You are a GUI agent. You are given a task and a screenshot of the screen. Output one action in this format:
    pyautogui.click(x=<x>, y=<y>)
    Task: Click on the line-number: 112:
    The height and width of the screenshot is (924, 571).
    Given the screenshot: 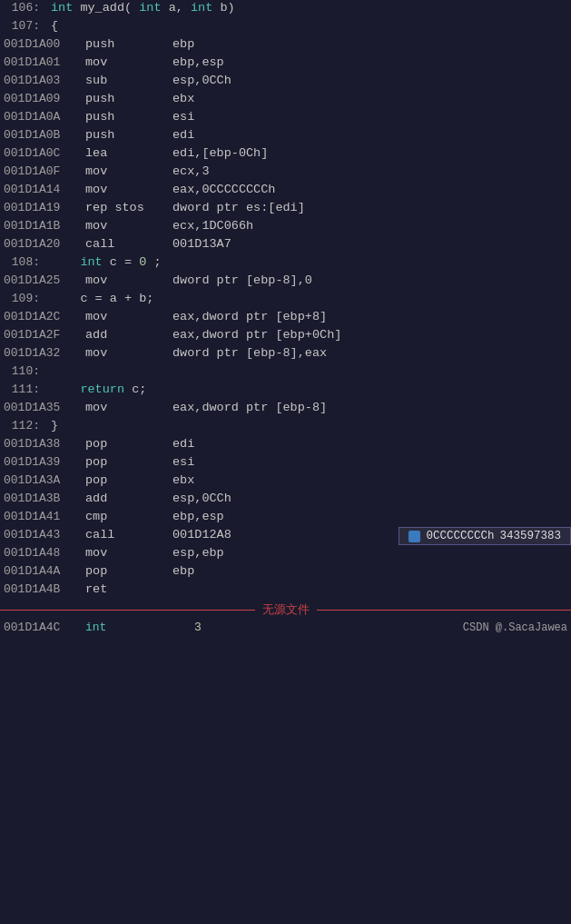 What is the action you would take?
    pyautogui.click(x=22, y=425)
    